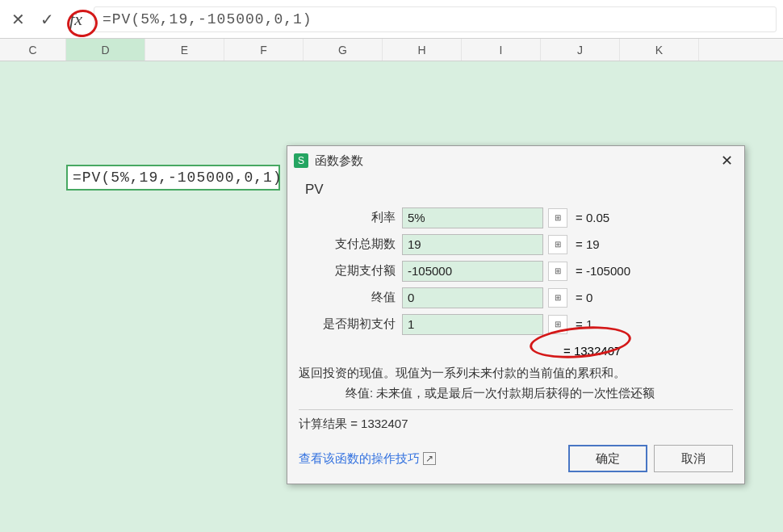 Image resolution: width=783 pixels, height=532 pixels. Describe the element at coordinates (516, 161) in the screenshot. I see `dialog-titlebar: S 函数参数 ✕` at that location.